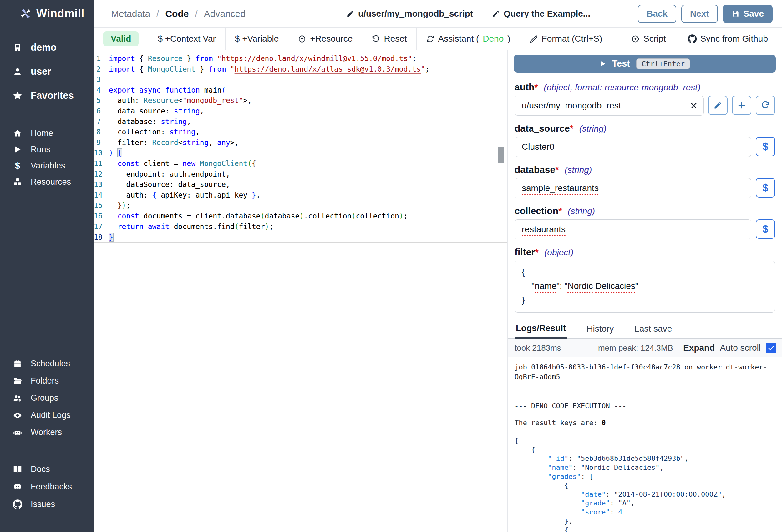  I want to click on script-kind-button: Script, so click(649, 39).